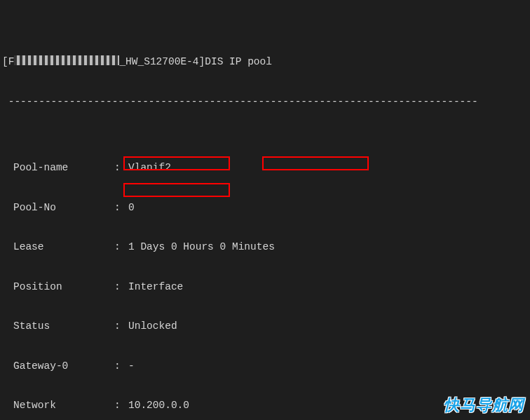 Image resolution: width=530 pixels, height=420 pixels. Describe the element at coordinates (58, 287) in the screenshot. I see `label-position: Position` at that location.